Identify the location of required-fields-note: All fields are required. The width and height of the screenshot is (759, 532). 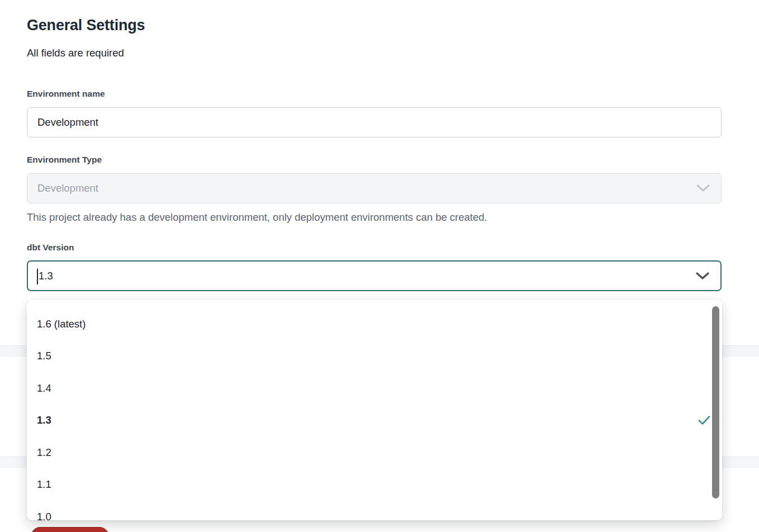
(75, 53).